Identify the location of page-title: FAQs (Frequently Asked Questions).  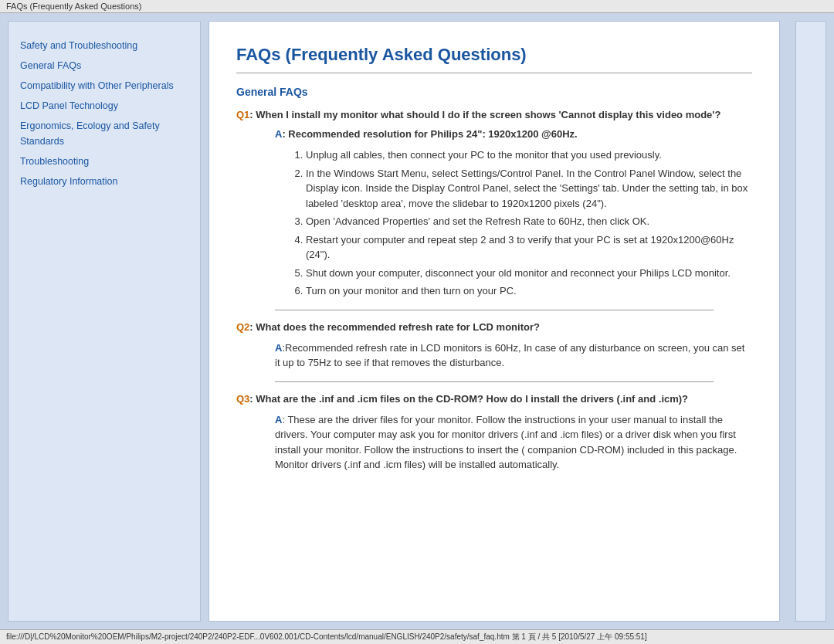
(494, 55).